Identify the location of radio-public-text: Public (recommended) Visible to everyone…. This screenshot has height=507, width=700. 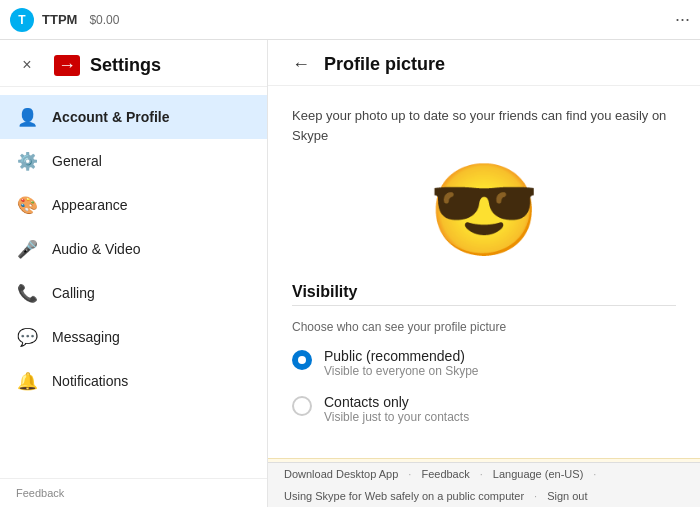
(402, 363).